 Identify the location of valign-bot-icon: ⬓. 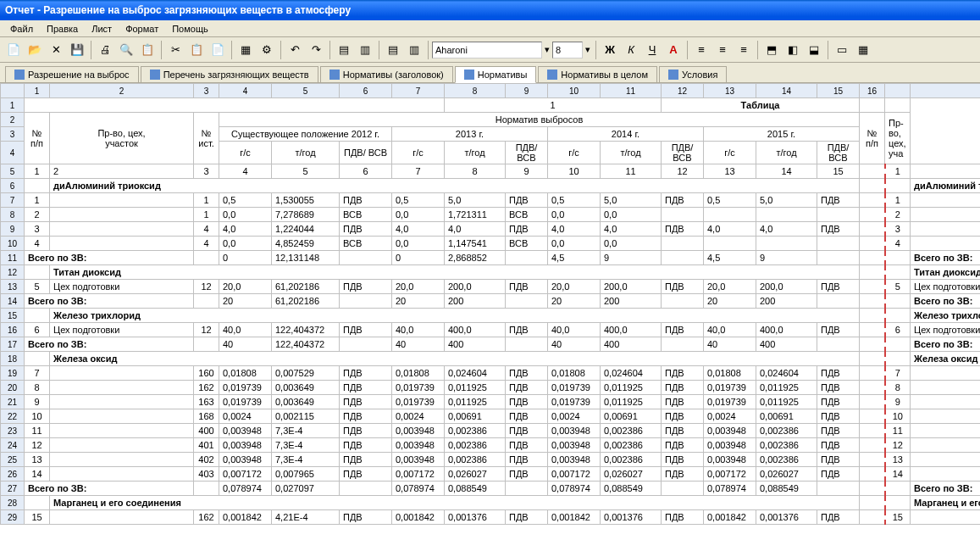
(814, 50).